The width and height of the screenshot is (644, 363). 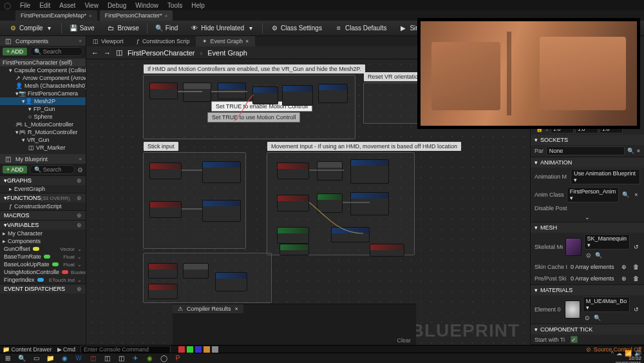 What do you see at coordinates (43, 280) in the screenshot?
I see `var-item: FingerIndexETouch Ind⌄` at bounding box center [43, 280].